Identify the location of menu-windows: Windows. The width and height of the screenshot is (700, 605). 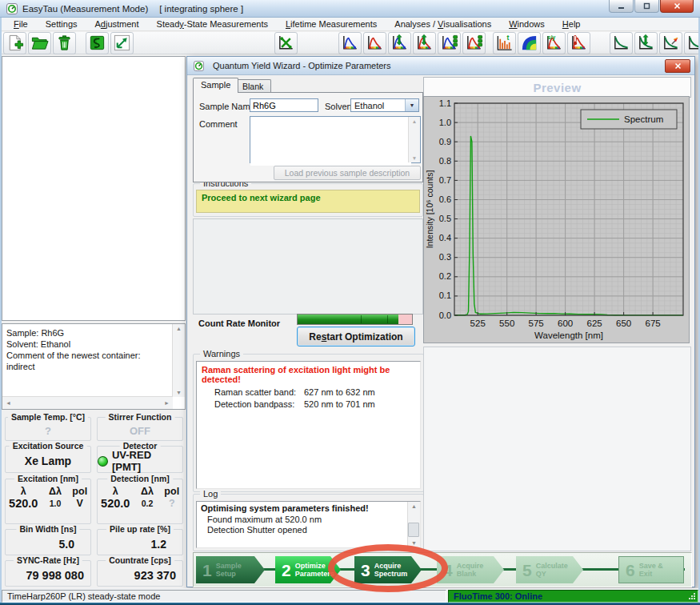
(526, 24).